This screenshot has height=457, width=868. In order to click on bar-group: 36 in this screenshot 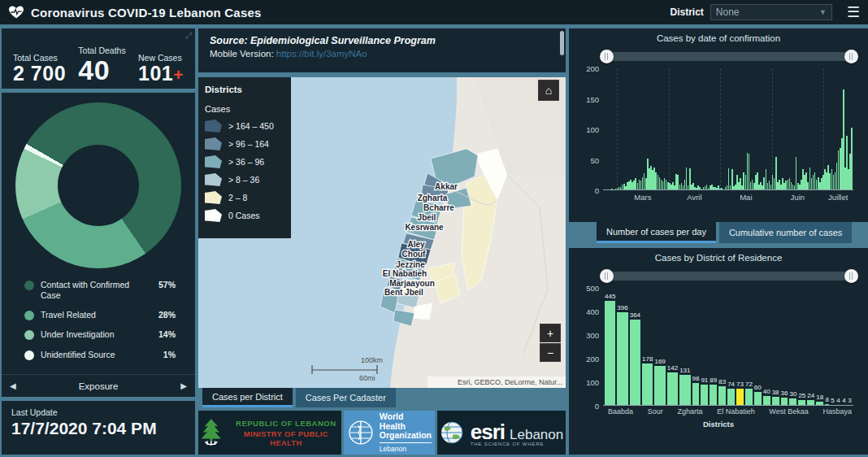, I will do `click(785, 398)`.